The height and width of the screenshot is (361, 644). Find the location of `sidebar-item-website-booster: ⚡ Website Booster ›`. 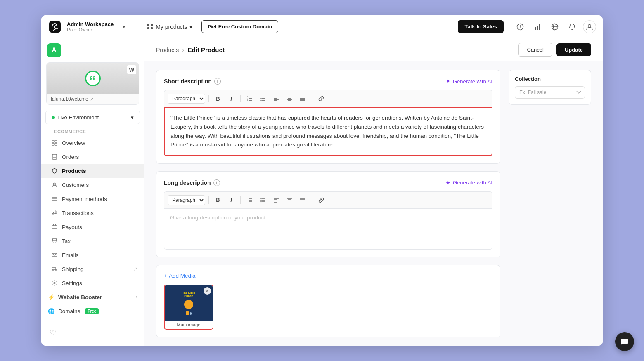

sidebar-item-website-booster: ⚡ Website Booster › is located at coordinates (92, 297).